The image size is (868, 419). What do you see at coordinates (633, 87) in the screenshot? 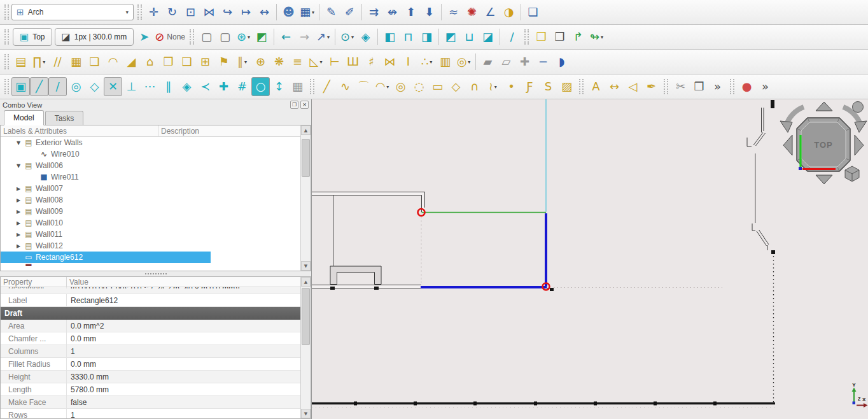
I see `draft-label: ◁` at bounding box center [633, 87].